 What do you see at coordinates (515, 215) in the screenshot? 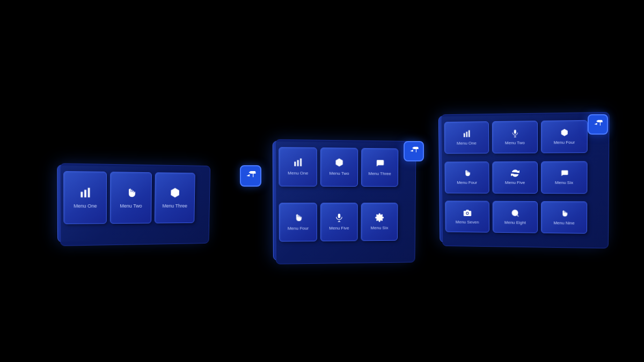
I see `search-icon` at bounding box center [515, 215].